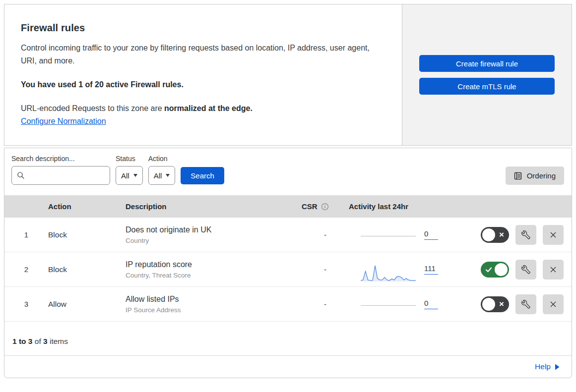 This screenshot has height=392, width=576. Describe the element at coordinates (398, 270) in the screenshot. I see `rule-activity-cell: 111` at that location.